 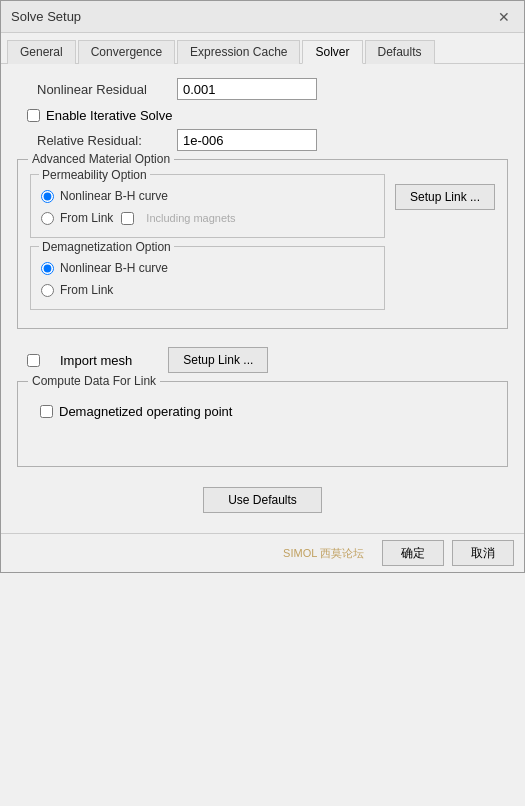 I want to click on tab-defaults: Defaults, so click(x=400, y=52).